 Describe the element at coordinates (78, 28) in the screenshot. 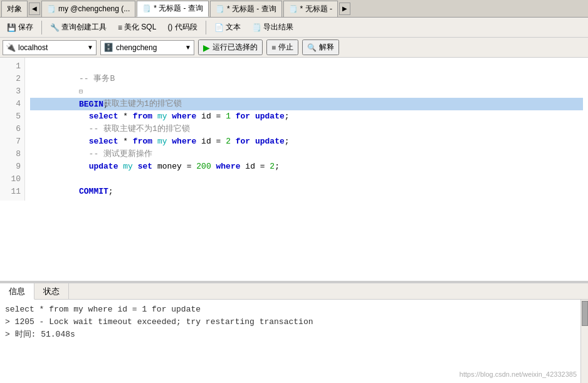

I see `query-builder-button: 🔧 查询创建工具` at that location.